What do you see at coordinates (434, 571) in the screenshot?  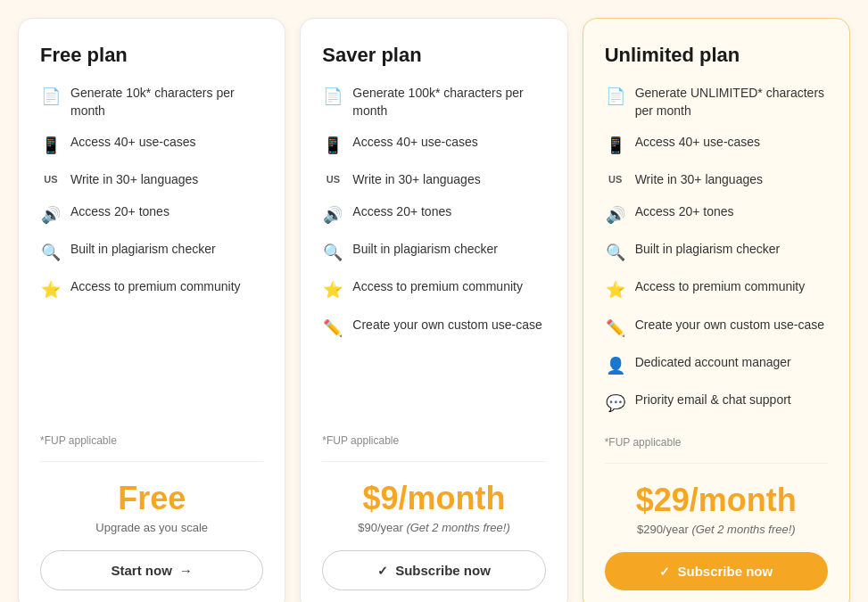 I see `cta-button-saver: ✓Subscribe now` at bounding box center [434, 571].